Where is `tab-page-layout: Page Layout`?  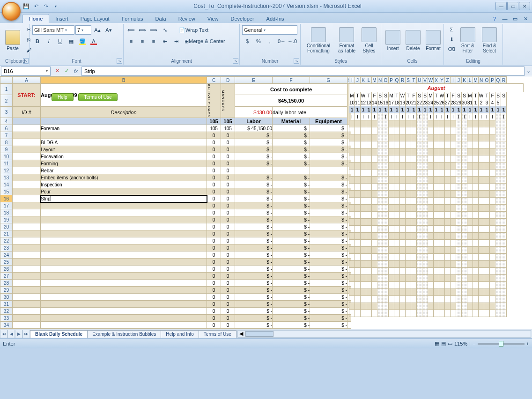 tab-page-layout: Page Layout is located at coordinates (95, 19).